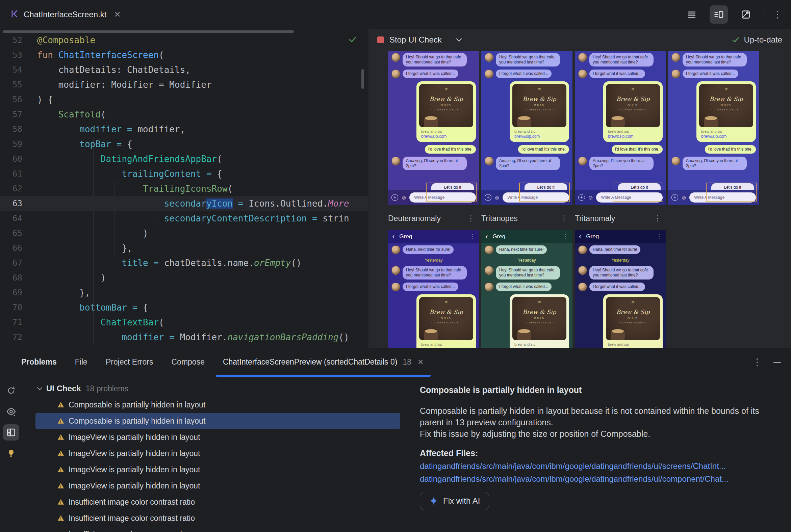  I want to click on tab-file: File, so click(81, 362).